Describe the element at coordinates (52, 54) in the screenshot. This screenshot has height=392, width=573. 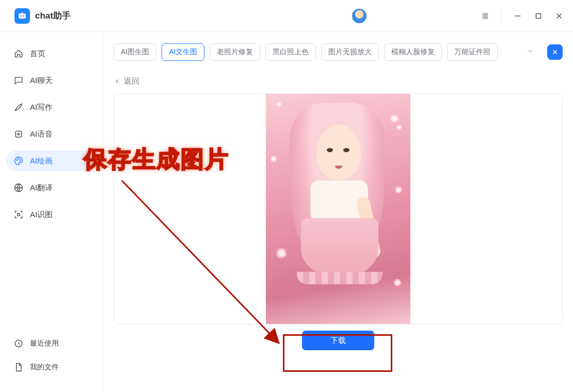
I see `sidebar-item-home: 首页` at that location.